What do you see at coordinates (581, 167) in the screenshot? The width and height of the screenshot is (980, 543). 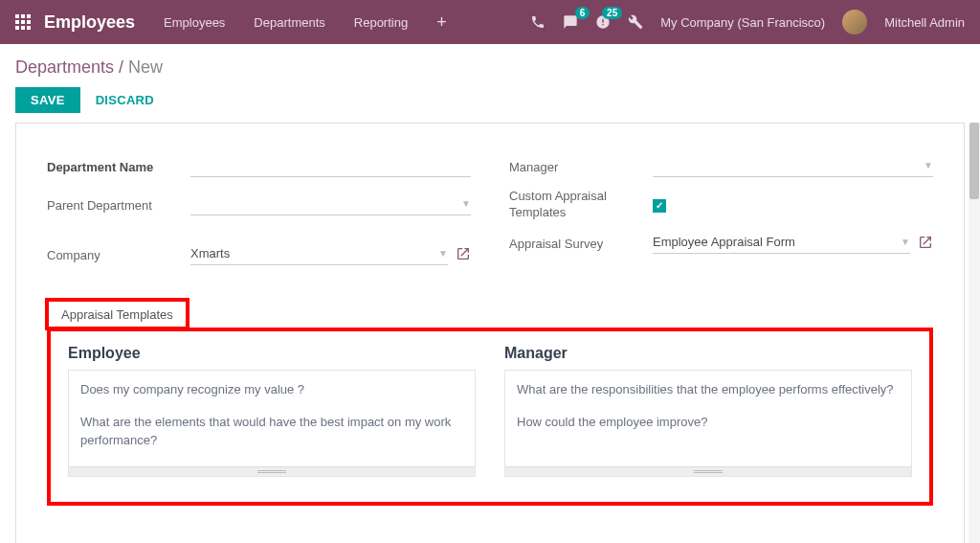 I see `manager-label: Manager` at bounding box center [581, 167].